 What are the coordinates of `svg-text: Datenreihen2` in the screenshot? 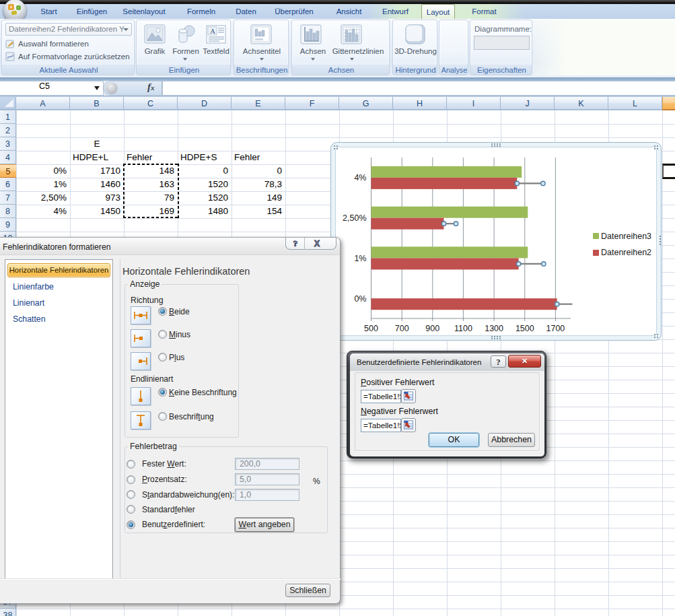 It's located at (626, 252).